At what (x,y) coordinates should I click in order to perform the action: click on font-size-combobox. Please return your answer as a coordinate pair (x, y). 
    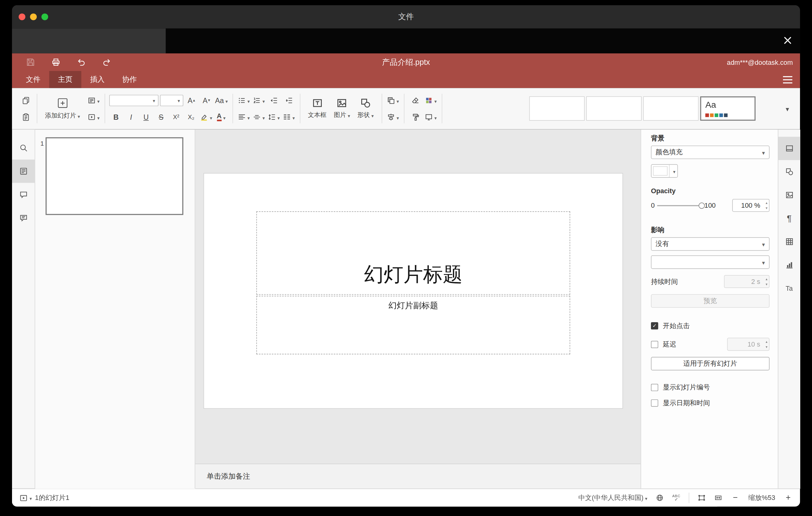
    Looking at the image, I should click on (171, 100).